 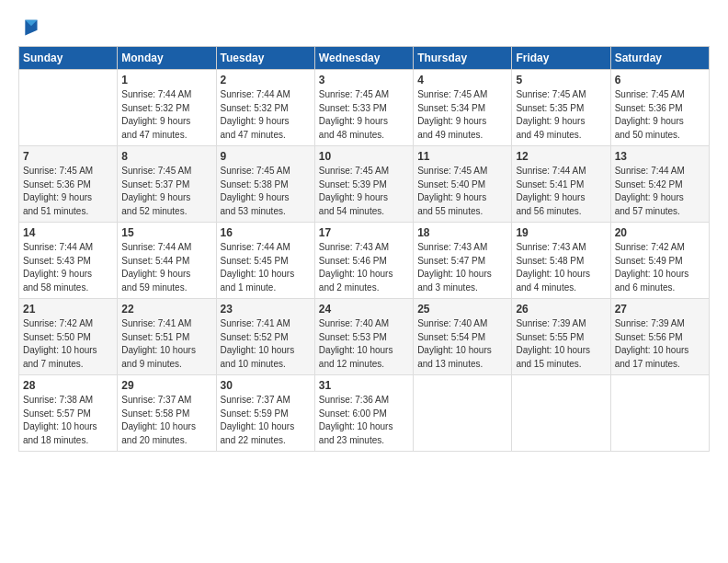 I want to click on day-number: 21, so click(x=68, y=309).